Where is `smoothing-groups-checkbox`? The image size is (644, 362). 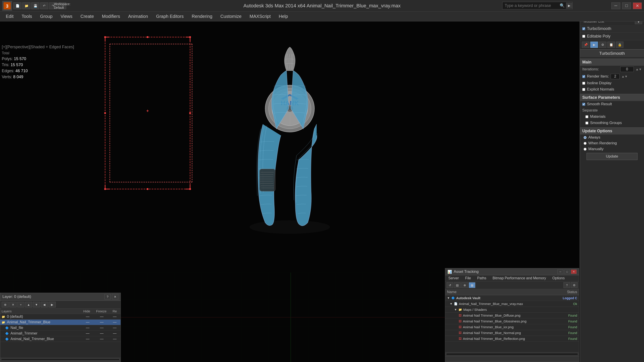
smoothing-groups-checkbox is located at coordinates (587, 123).